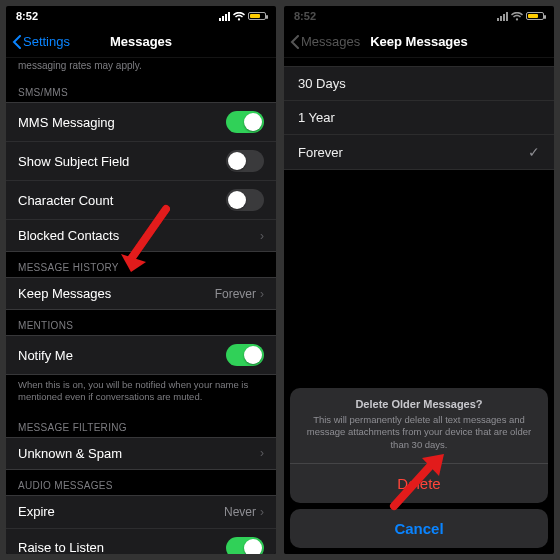 The width and height of the screenshot is (560, 560). I want to click on row-expire: Expire Never›, so click(141, 512).